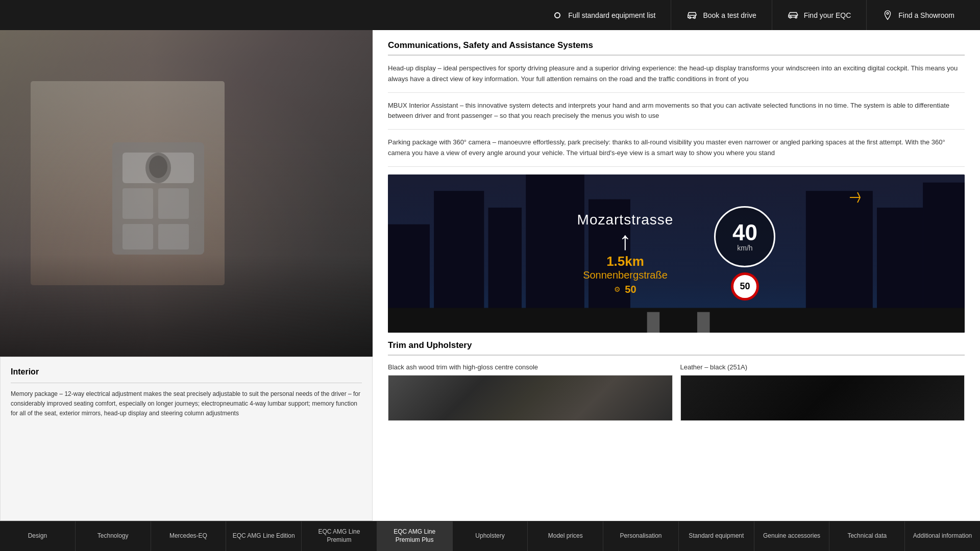 The height and width of the screenshot is (551, 980). What do you see at coordinates (414, 536) in the screenshot?
I see `tab-amg-premium-plus-label: EQC AMG Line Premium Plus` at bounding box center [414, 536].